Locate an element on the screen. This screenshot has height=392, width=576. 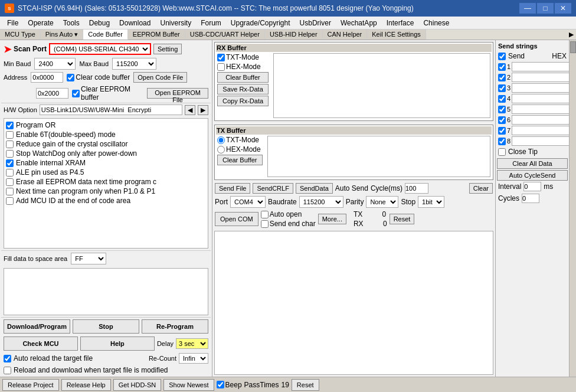
reset-button: Reset is located at coordinates (402, 219).